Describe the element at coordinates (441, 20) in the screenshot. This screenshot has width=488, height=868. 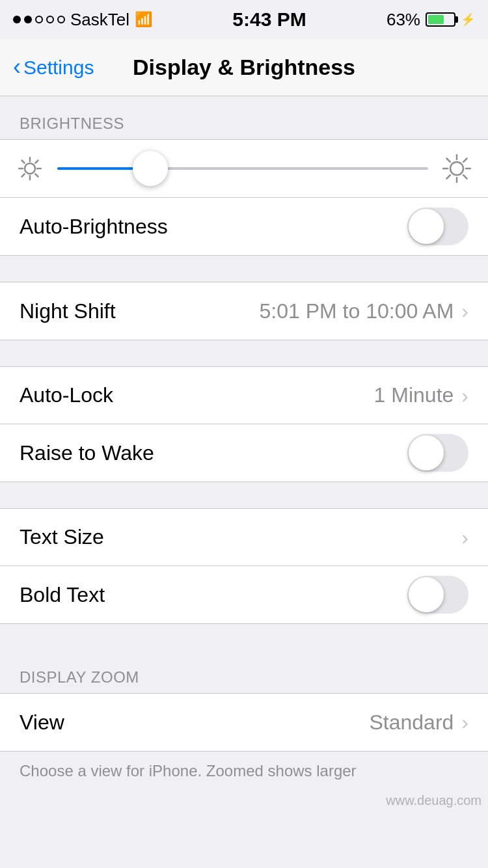
I see `battery-icon` at that location.